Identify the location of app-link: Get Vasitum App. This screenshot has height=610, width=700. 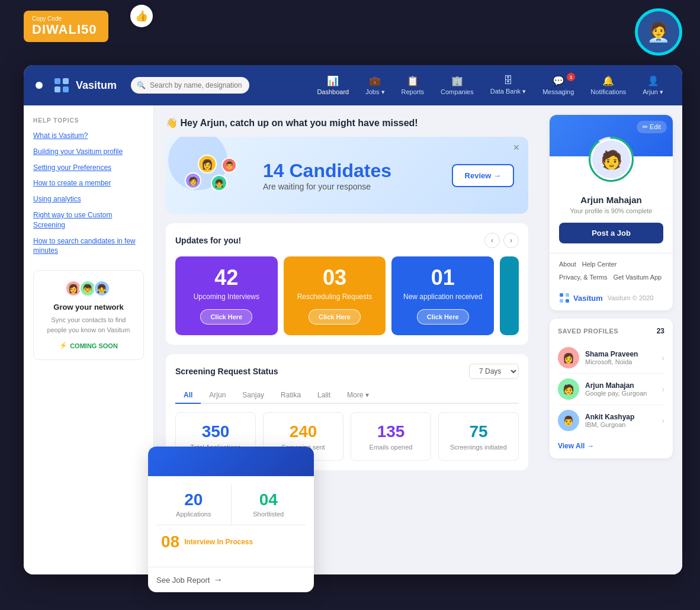
(638, 277).